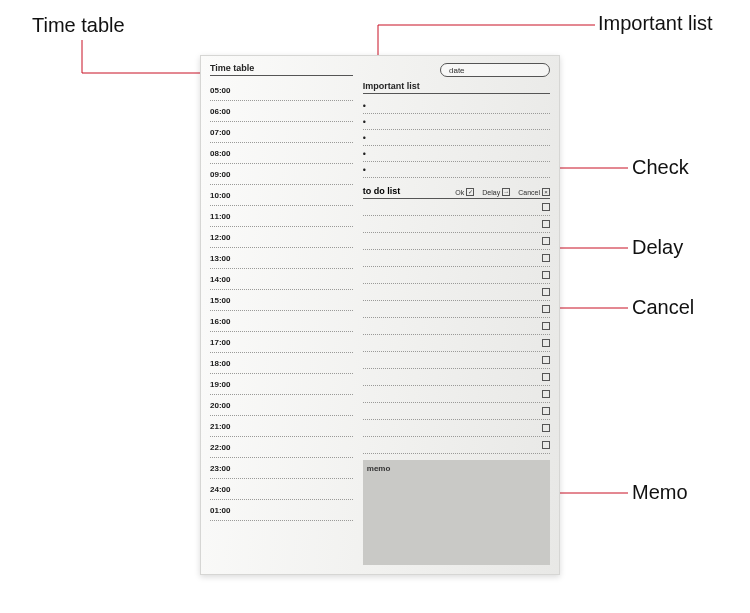  I want to click on legend-ok: Ok ✓, so click(464, 192).